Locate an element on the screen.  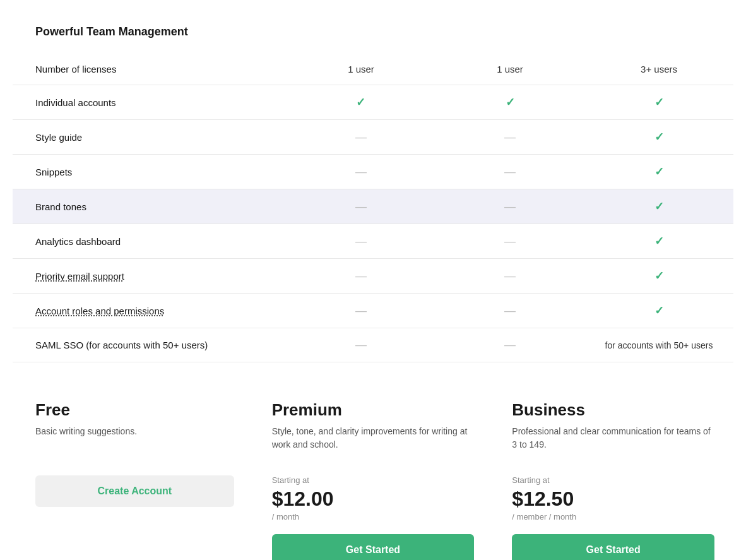
premium-cell: ✓ is located at coordinates (510, 102).